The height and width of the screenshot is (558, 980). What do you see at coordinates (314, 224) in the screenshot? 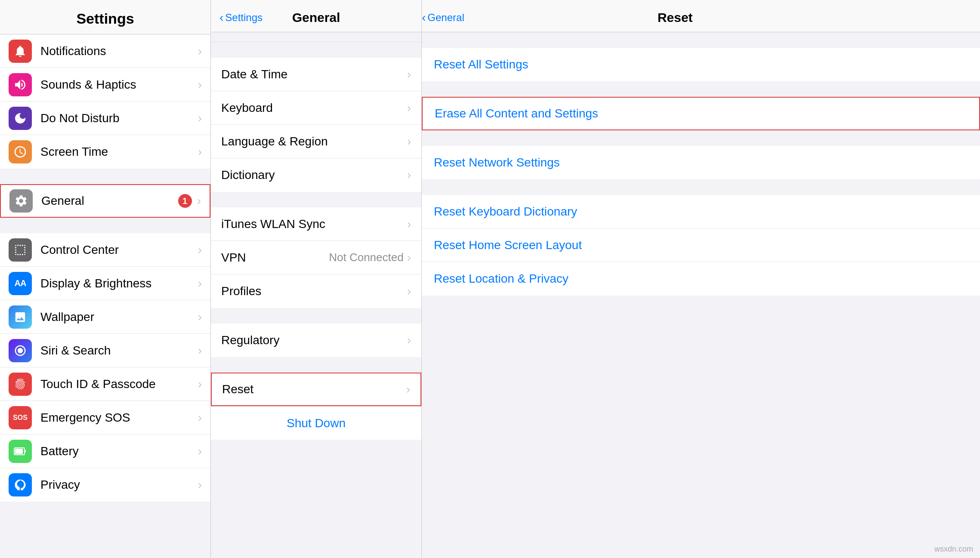
I see `ituneswlan-label: iTunes WLAN Sync` at bounding box center [314, 224].